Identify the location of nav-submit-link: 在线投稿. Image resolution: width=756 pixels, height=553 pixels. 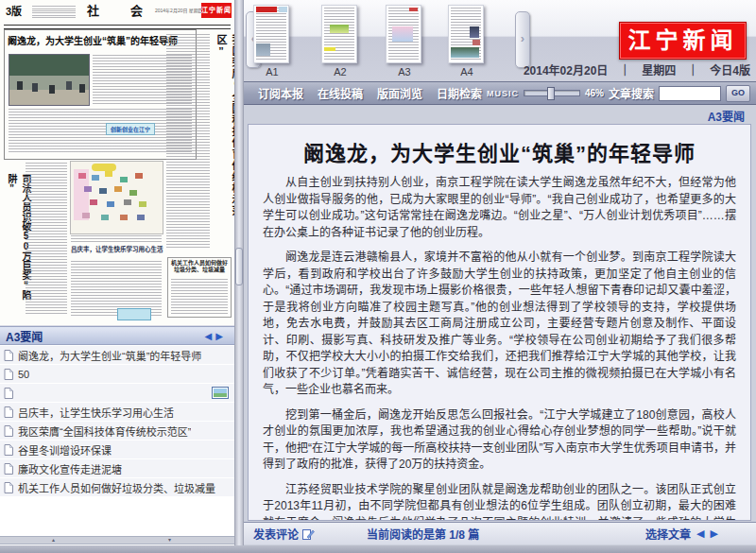
(340, 93).